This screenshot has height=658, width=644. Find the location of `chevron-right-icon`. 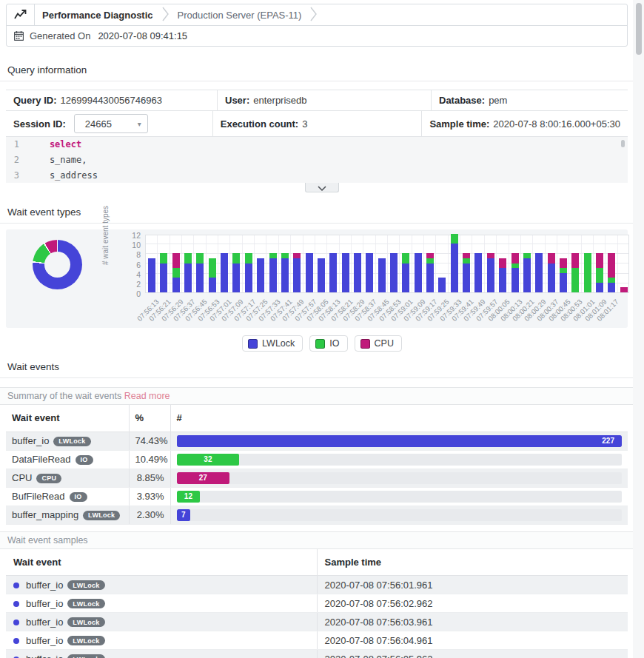

chevron-right-icon is located at coordinates (166, 15).